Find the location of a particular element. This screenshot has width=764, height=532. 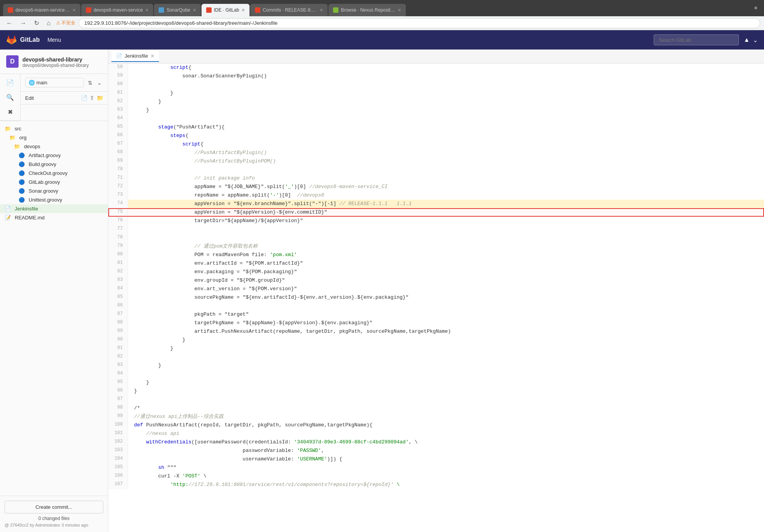

branch-more-icon: ⌄ is located at coordinates (99, 83).